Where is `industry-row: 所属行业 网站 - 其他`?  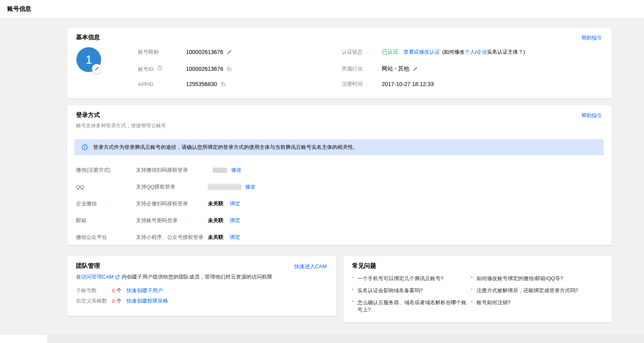
industry-row: 所属行业 网站 - 其他 is located at coordinates (380, 69).